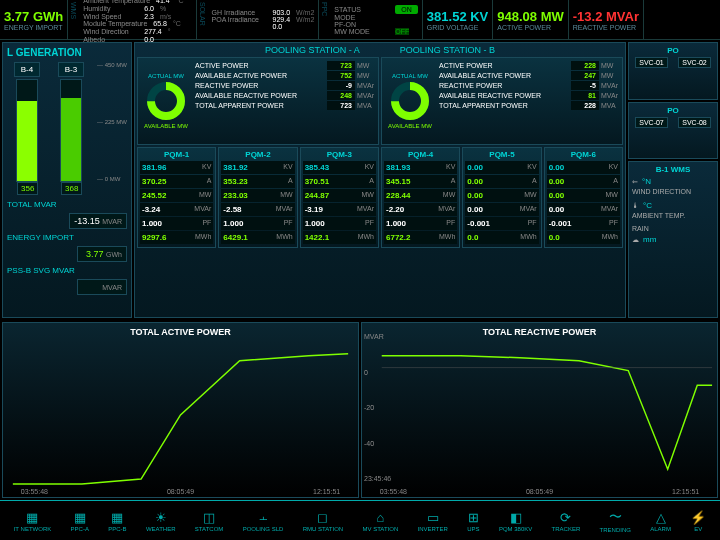  What do you see at coordinates (33, 521) in the screenshot?
I see `nav-it-network: ▦IT NETWORK` at bounding box center [33, 521].